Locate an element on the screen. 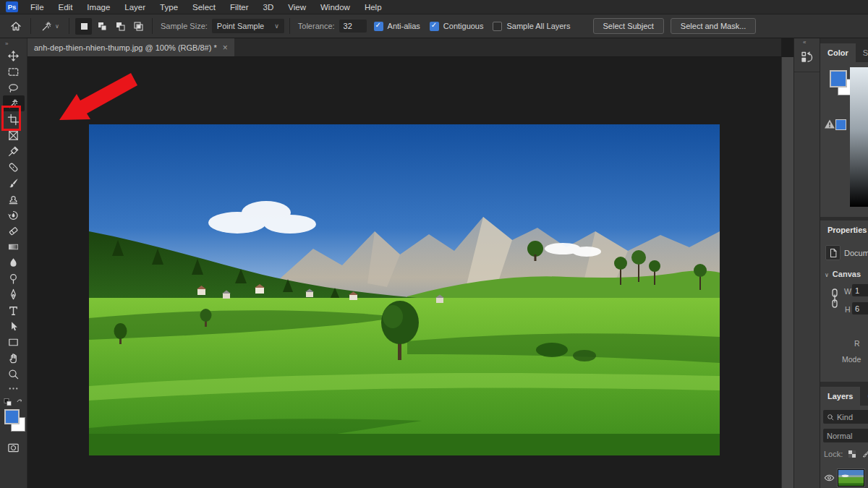 The image size is (868, 488). vertical-scrollbar is located at coordinates (787, 273).